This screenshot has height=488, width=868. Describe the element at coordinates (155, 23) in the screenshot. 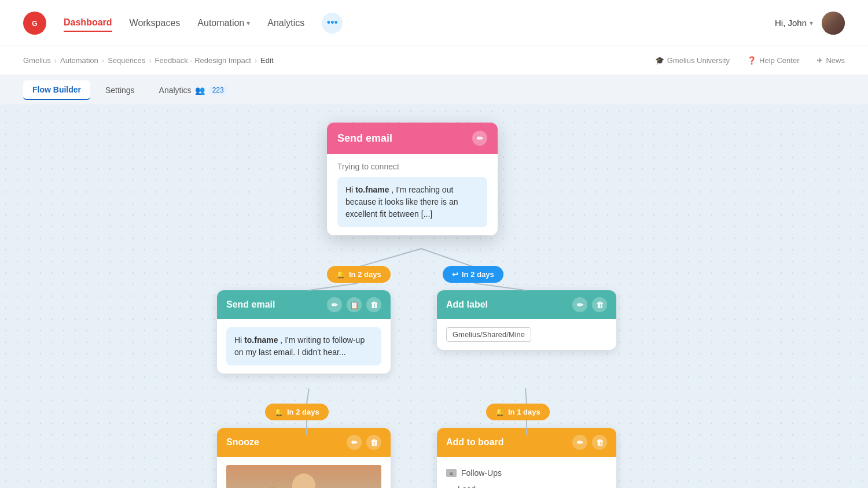

I see `nav-workspaces: Workspaces` at that location.